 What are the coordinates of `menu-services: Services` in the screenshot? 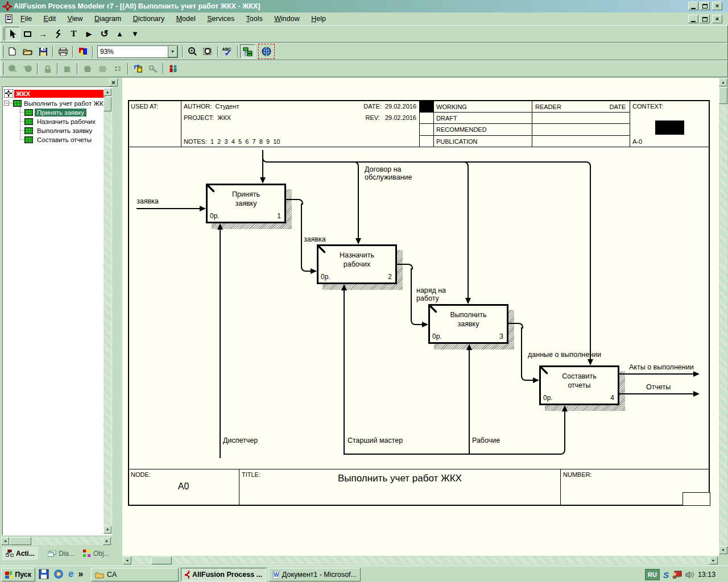 It's located at (221, 19).